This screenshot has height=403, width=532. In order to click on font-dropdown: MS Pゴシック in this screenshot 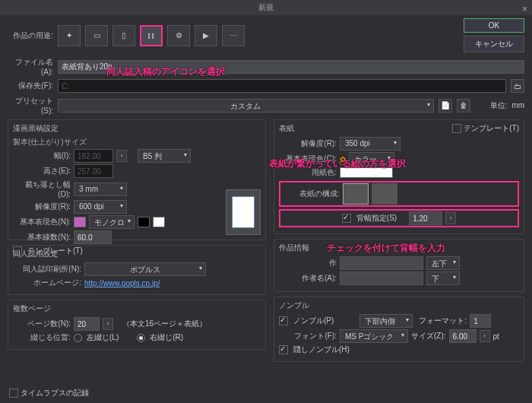, I will do `click(374, 336)`.